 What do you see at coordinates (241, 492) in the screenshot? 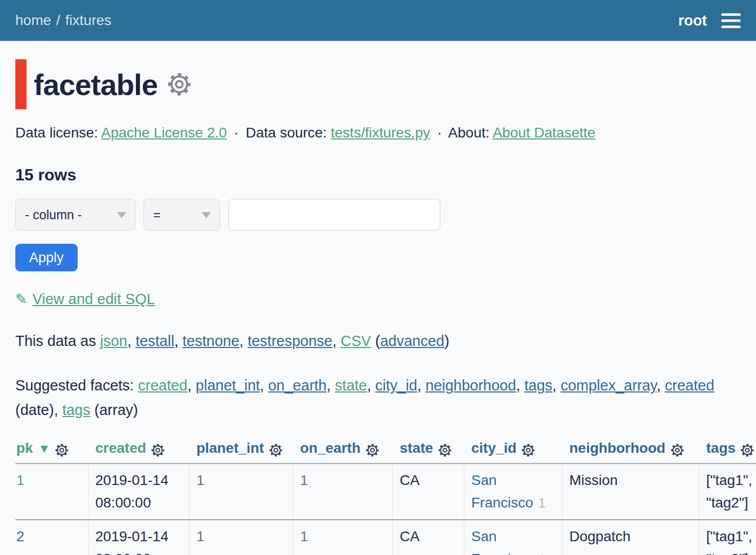
I see `cell-planet-int: 1` at bounding box center [241, 492].